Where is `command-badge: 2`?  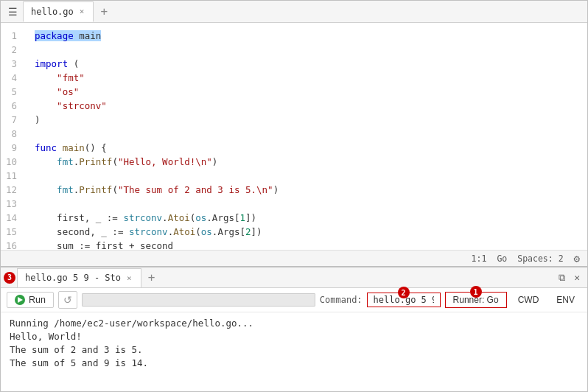
command-badge: 2 is located at coordinates (404, 293).